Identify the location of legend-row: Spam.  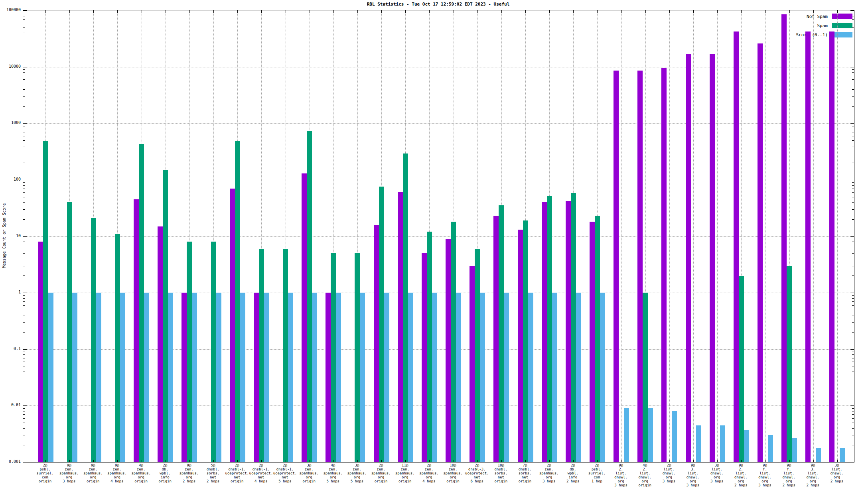
(824, 26).